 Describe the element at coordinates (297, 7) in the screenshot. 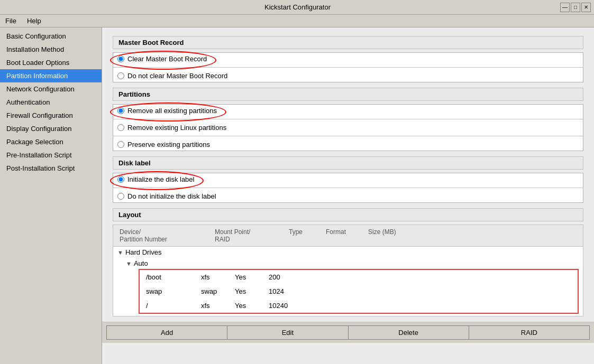

I see `window-title: Kickstart Configurator` at that location.